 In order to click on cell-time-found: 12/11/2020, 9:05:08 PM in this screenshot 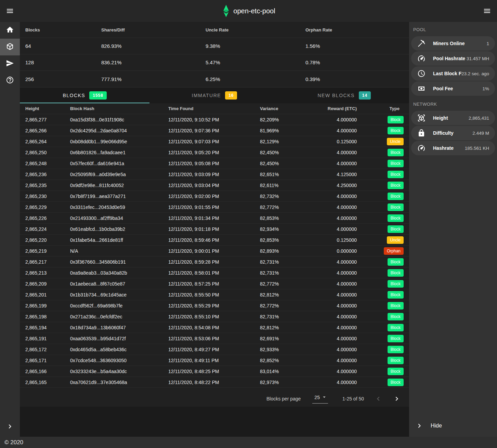, I will do `click(214, 163)`.